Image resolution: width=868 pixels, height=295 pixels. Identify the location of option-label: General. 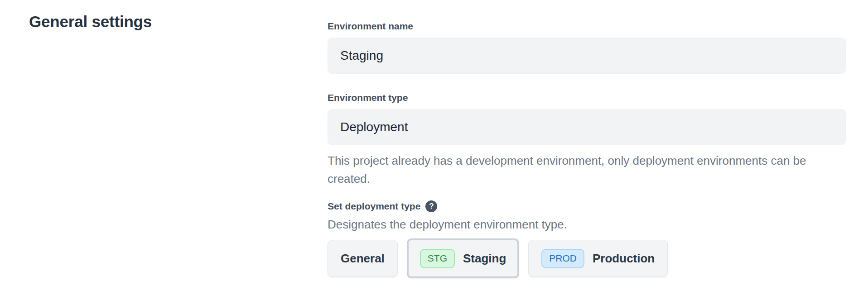
(362, 259).